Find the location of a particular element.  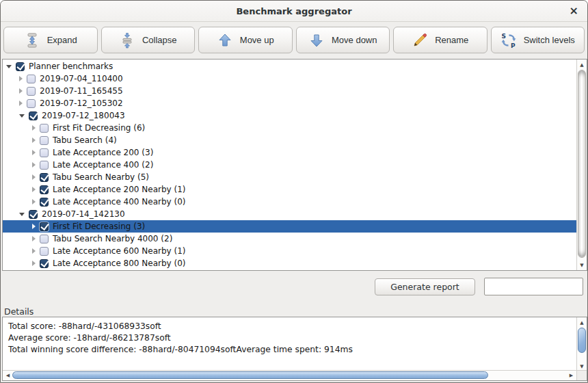

move-down-icon is located at coordinates (317, 40).